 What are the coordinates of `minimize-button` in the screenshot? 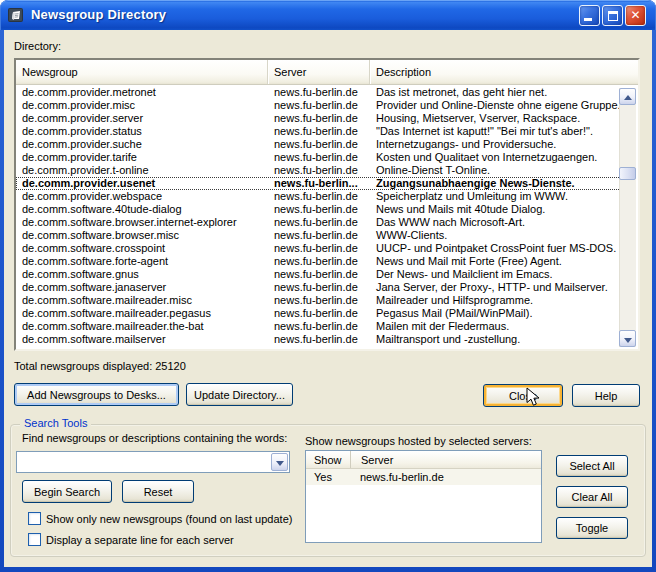 It's located at (590, 16).